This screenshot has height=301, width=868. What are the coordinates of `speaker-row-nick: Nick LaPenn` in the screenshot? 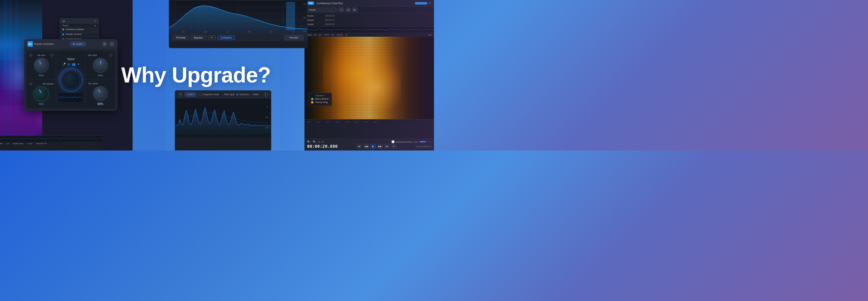 It's located at (320, 99).